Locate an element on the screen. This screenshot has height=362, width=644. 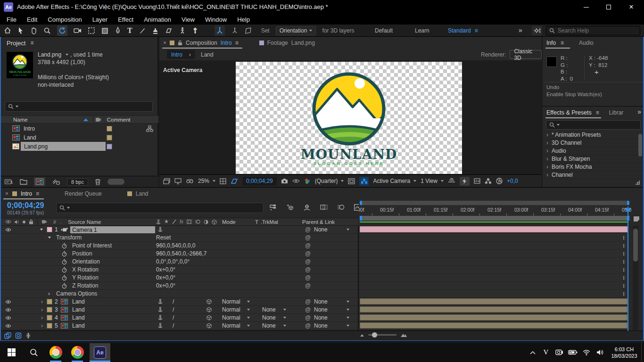
draft-3d-icon is located at coordinates (290, 207).